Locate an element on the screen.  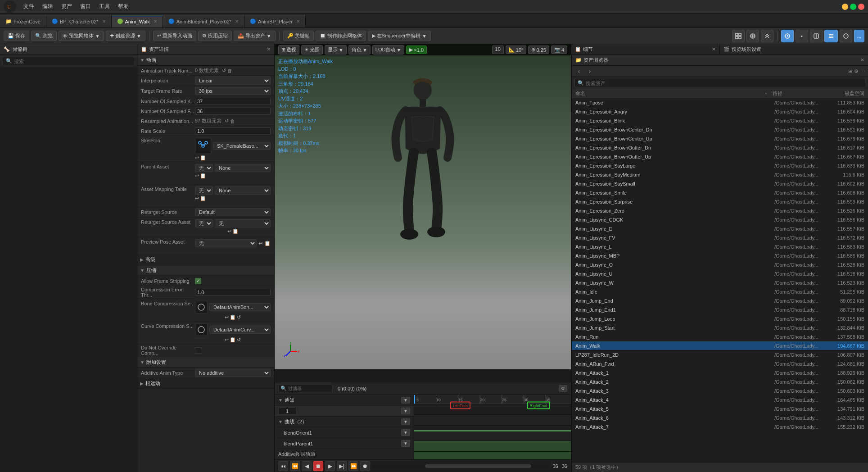
menu-window: 窗口 is located at coordinates (86, 6).